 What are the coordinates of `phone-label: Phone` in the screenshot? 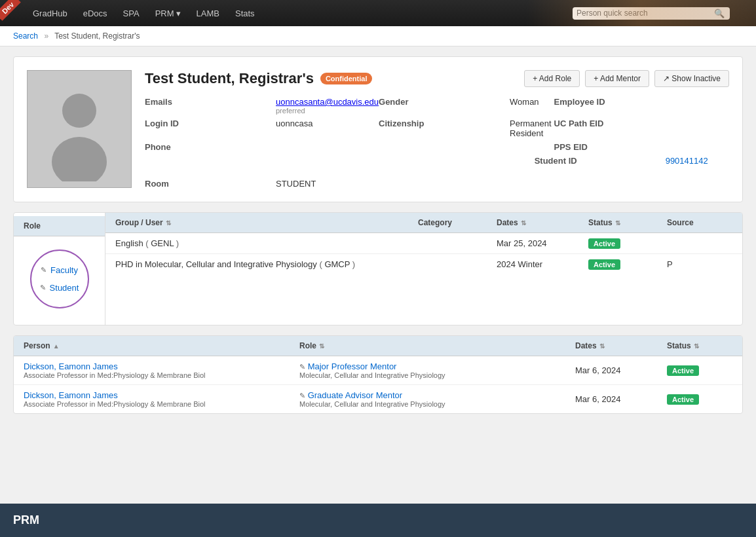 It's located at (210, 147).